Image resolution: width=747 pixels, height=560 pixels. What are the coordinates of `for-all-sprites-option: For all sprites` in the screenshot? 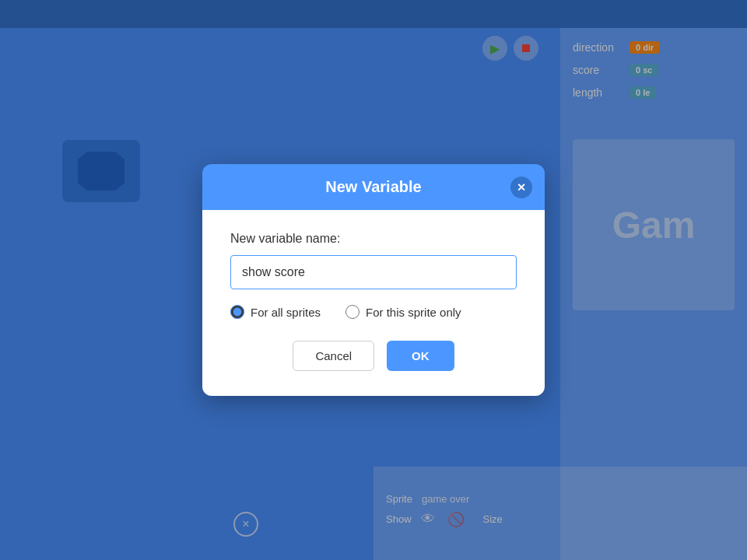 It's located at (275, 312).